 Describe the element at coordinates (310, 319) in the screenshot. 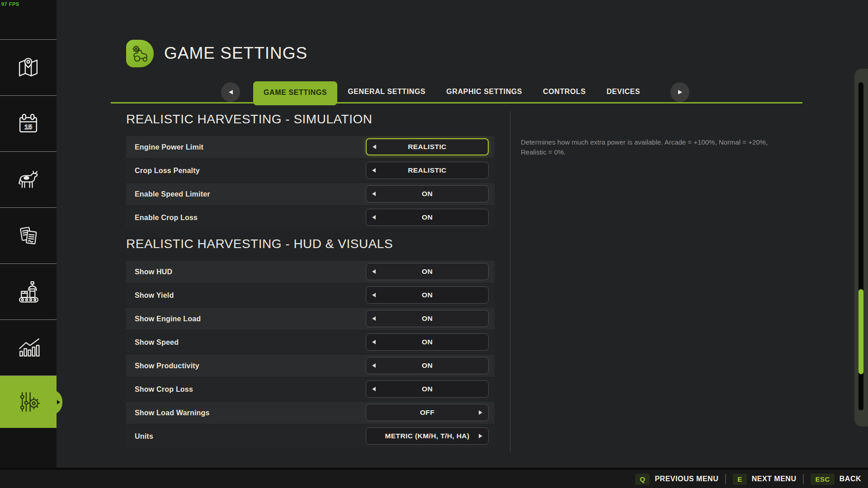

I see `setting-row-show-engine-load: Show Engine LoadON` at that location.